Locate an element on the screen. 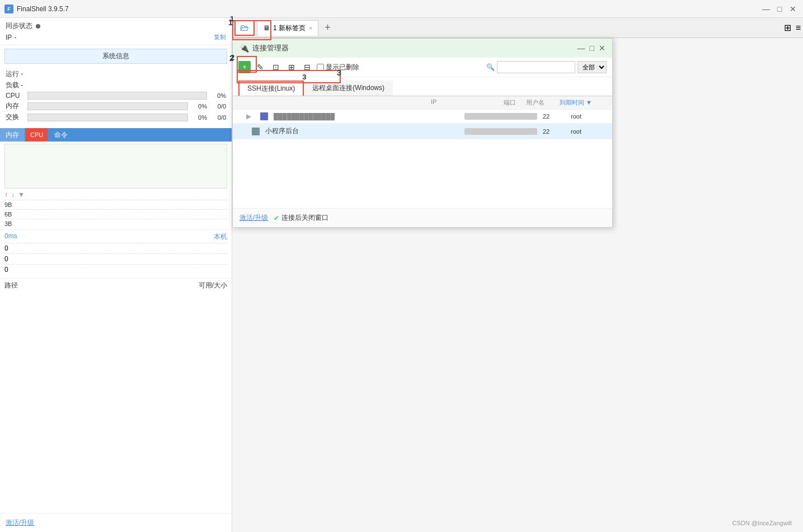  disk-avail-label: 可用/大小 is located at coordinates (213, 285).